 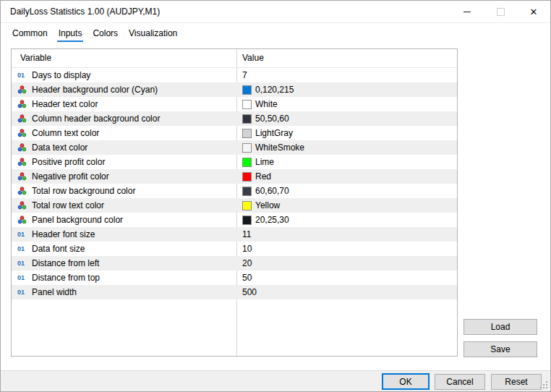 I want to click on variable-label: Total row text color, so click(x=68, y=205).